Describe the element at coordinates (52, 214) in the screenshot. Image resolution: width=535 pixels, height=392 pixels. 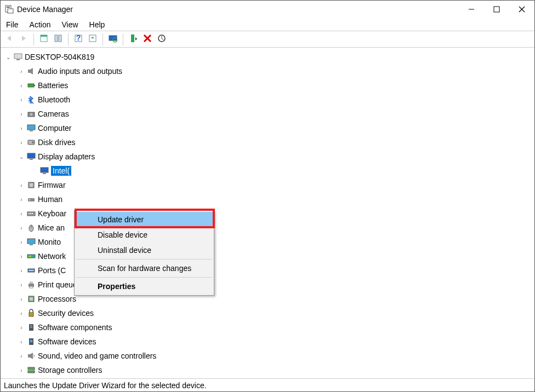
I see `tree-item-label: Keyboar` at that location.